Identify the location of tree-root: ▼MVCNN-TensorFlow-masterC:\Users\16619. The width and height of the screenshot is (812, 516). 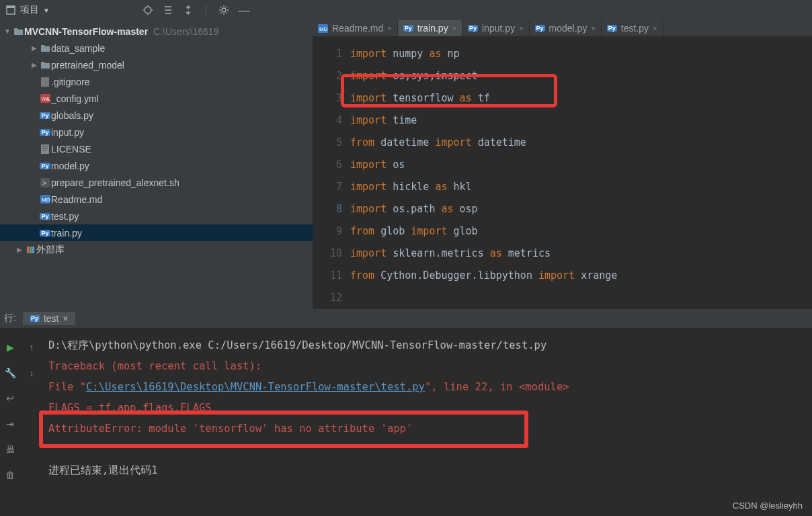
(156, 31).